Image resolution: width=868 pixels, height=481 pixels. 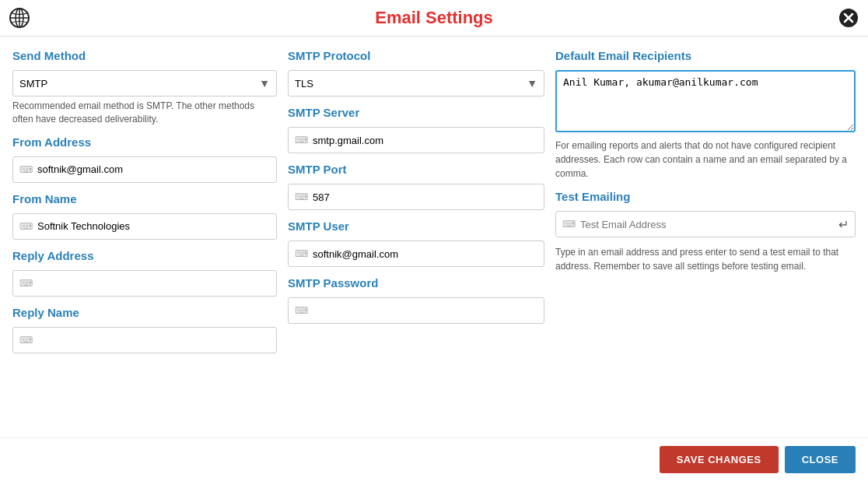 What do you see at coordinates (145, 159) in the screenshot?
I see `from-address-block: From Address ⌨` at bounding box center [145, 159].